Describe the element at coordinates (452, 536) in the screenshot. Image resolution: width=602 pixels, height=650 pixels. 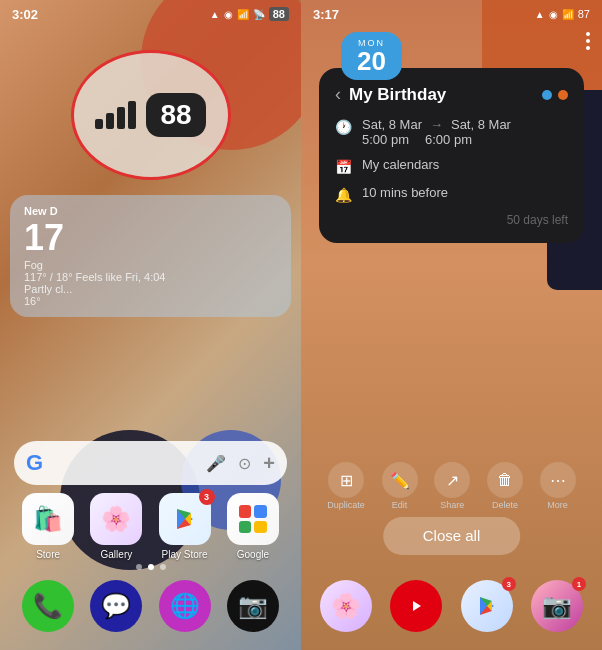
I see `close-all-text: Close all` at that location.